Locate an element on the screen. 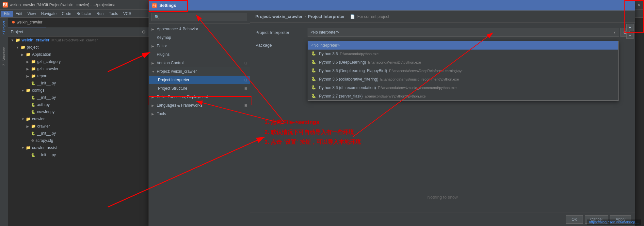 The width and height of the screenshot is (644, 226). sidebar-item-project: ▼ Project: weixin_crawler is located at coordinates (199, 71).